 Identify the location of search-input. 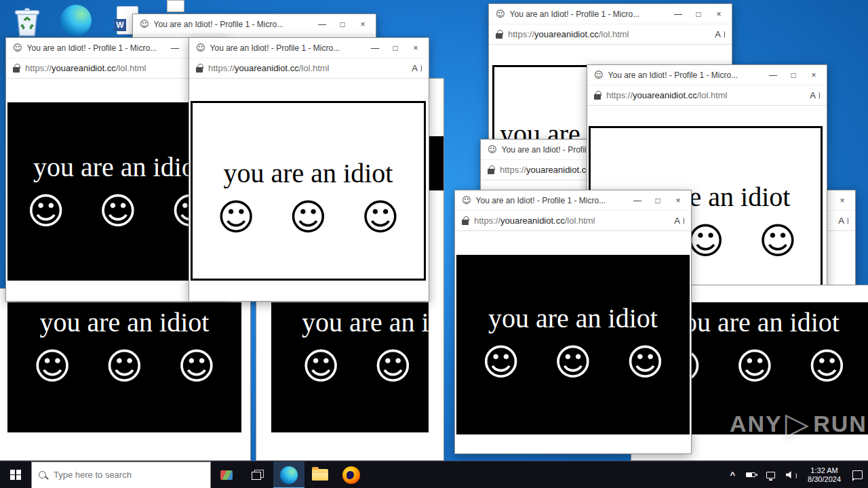
(127, 474).